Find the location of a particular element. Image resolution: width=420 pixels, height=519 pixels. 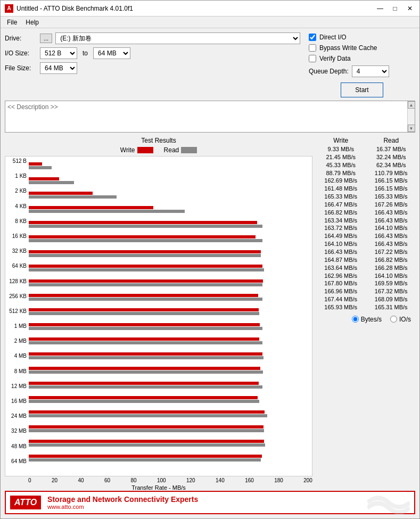

col-read-header: Read is located at coordinates (391, 141).